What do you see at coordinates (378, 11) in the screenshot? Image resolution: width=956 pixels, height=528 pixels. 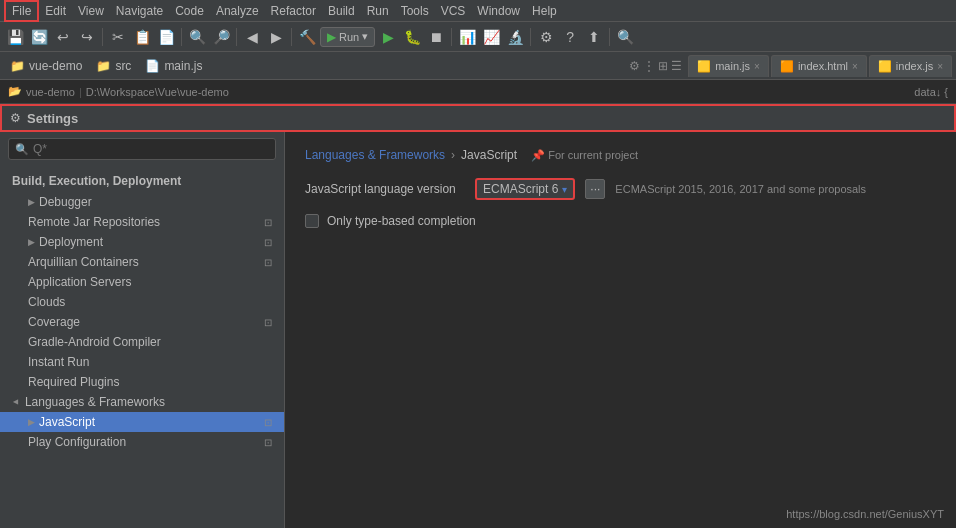 I see `menu-run: Run` at bounding box center [378, 11].